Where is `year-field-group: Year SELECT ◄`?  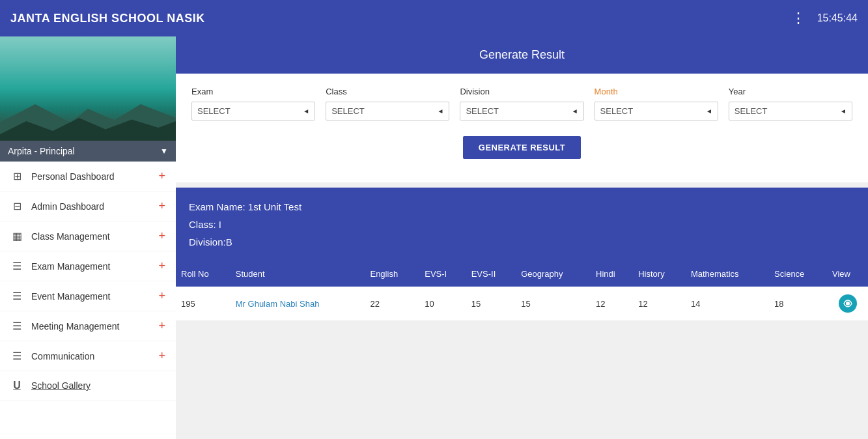 year-field-group: Year SELECT ◄ is located at coordinates (791, 104).